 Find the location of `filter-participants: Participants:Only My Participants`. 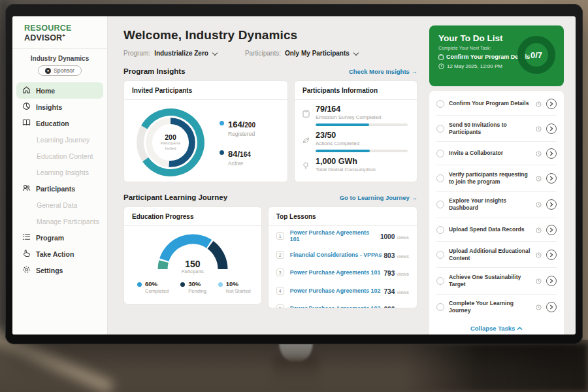

filter-participants: Participants:Only My Participants is located at coordinates (302, 54).